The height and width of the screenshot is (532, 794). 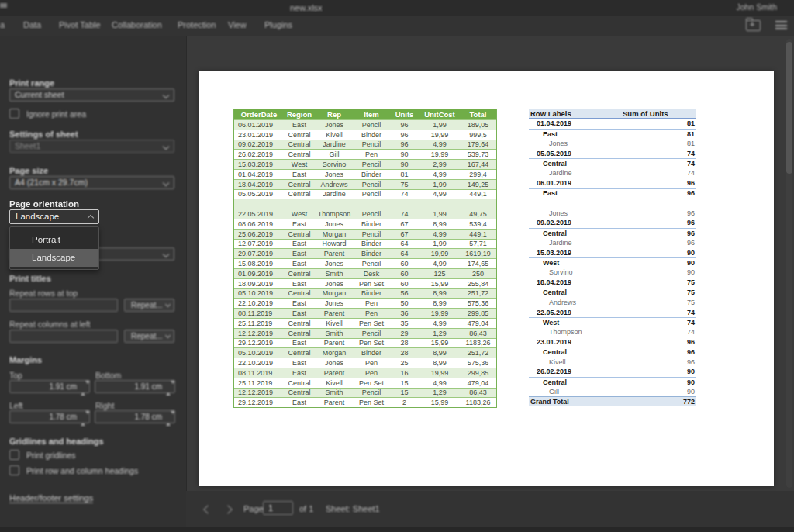 What do you see at coordinates (148, 386) in the screenshot?
I see `margin-bottom-value: 1.91 cm` at bounding box center [148, 386].